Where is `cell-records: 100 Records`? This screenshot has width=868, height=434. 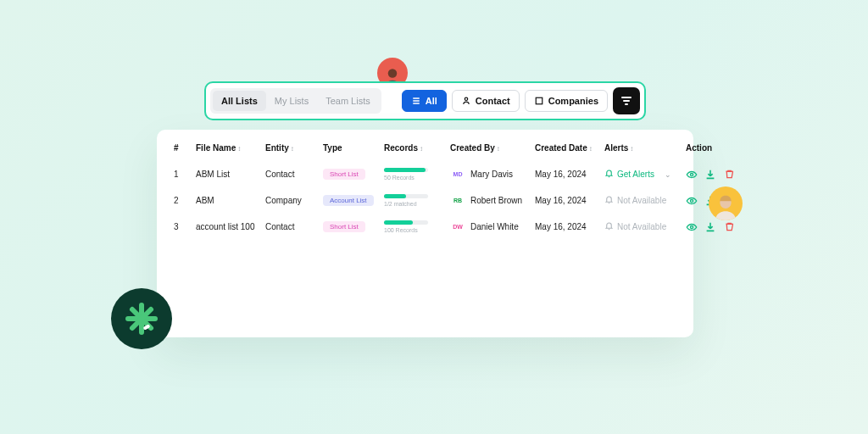
cell-records: 100 Records is located at coordinates (415, 227).